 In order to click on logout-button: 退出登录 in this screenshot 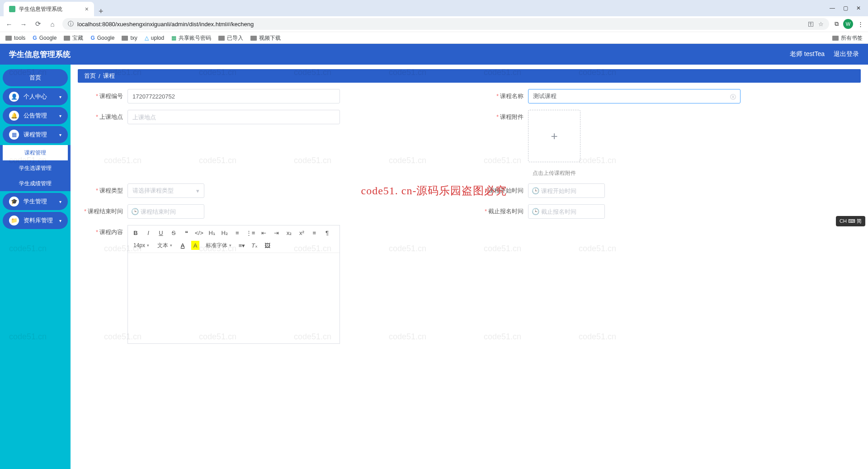, I will do `click(846, 54)`.